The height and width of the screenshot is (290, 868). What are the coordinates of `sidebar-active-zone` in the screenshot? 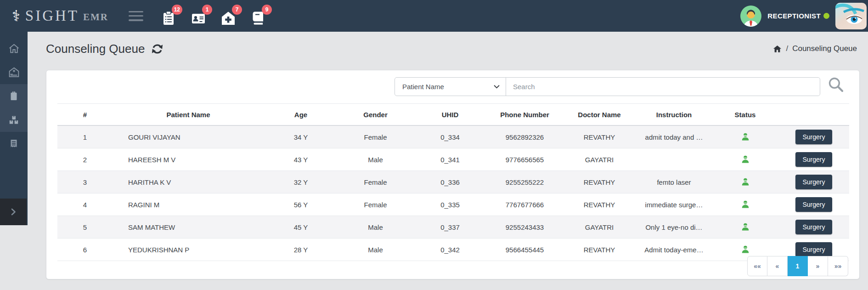 It's located at (14, 108).